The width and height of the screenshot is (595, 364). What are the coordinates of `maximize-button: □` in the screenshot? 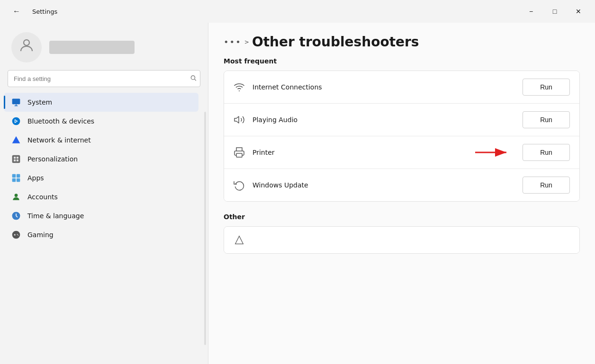 It's located at (555, 11).